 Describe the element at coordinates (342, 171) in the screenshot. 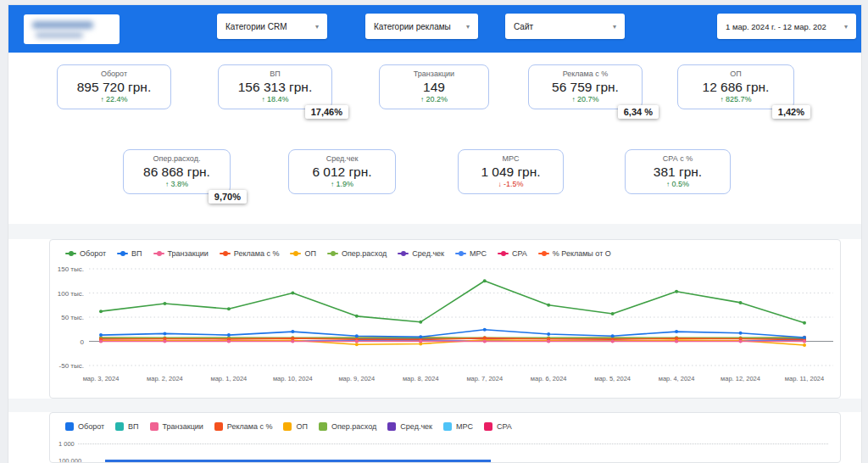

I see `kpi-value: 6 012 грн.` at that location.